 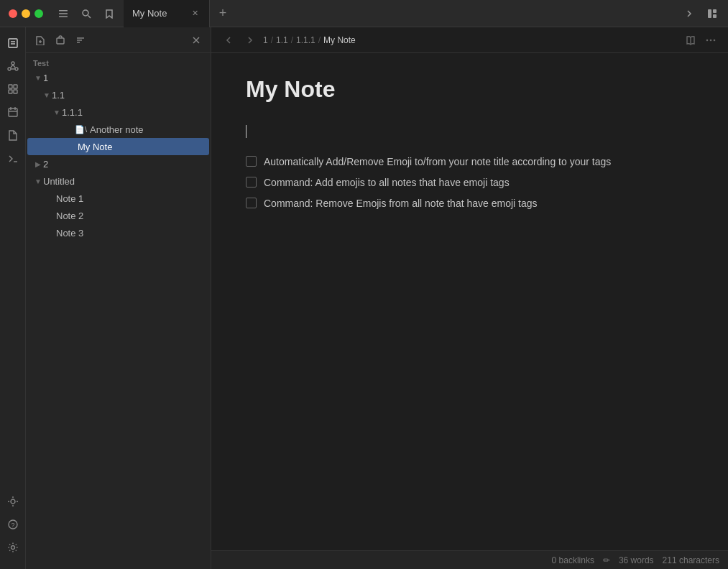 I want to click on tree-section-label: Test, so click(x=118, y=63).